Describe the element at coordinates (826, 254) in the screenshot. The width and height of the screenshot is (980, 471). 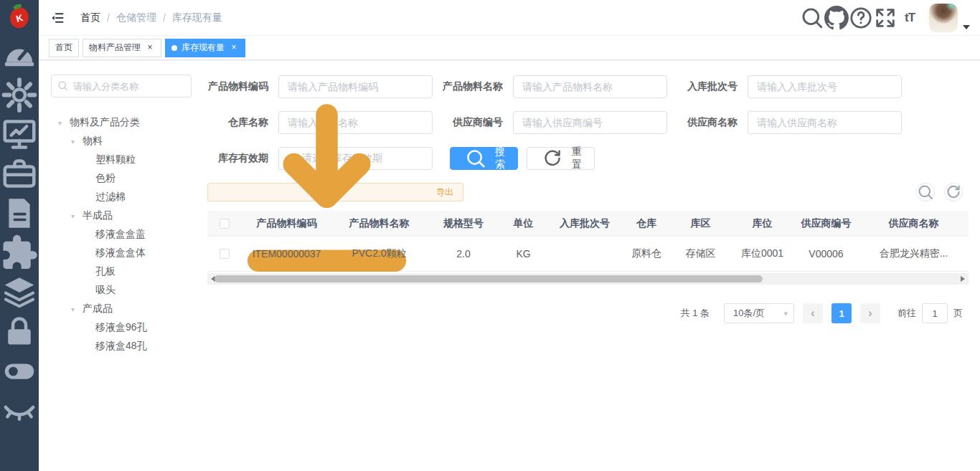
I see `table-cell: V00006` at that location.